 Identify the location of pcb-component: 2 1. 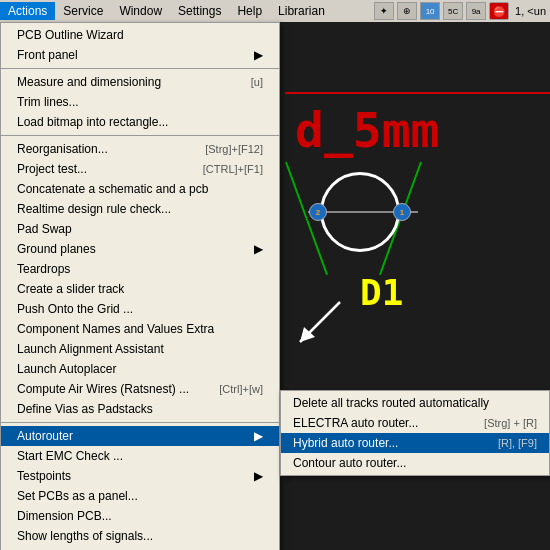
(360, 212).